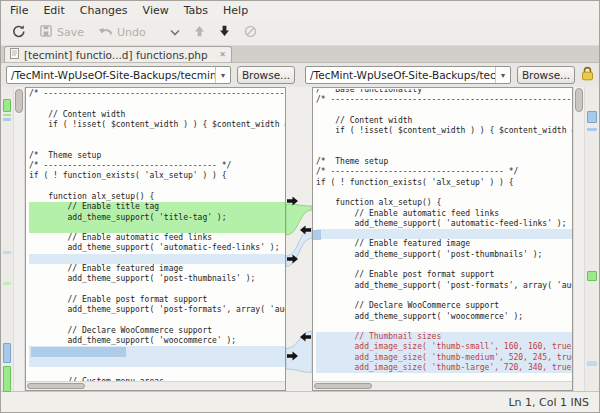  I want to click on menu-help: Help, so click(236, 10).